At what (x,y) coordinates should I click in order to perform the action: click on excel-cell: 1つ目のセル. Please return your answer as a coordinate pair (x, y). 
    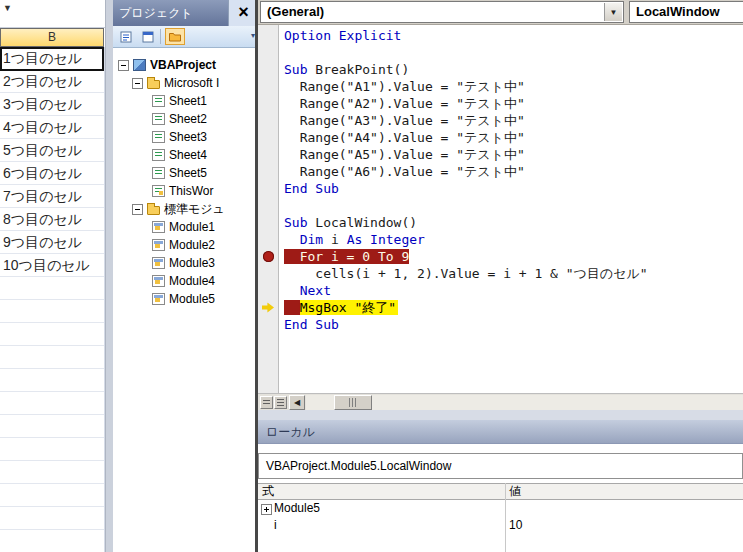
    Looking at the image, I should click on (52, 58).